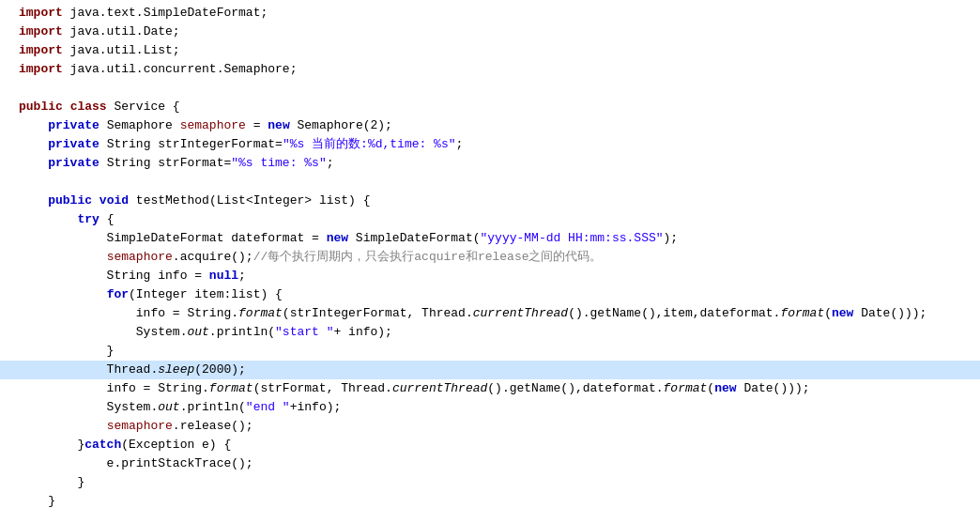  What do you see at coordinates (490, 276) in the screenshot?
I see `code-line-15: String info = null;` at bounding box center [490, 276].